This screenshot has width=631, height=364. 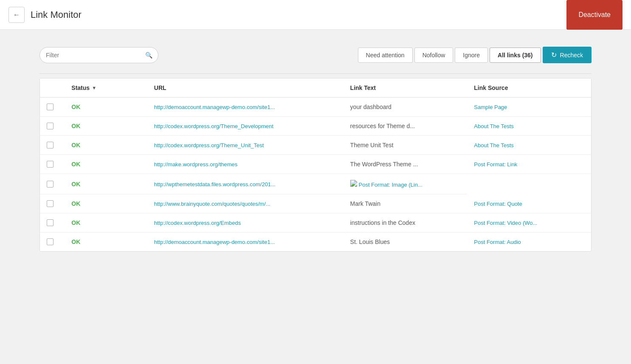 What do you see at coordinates (198, 223) in the screenshot?
I see `url-link: http://codex.wordpress.org/Embeds` at bounding box center [198, 223].